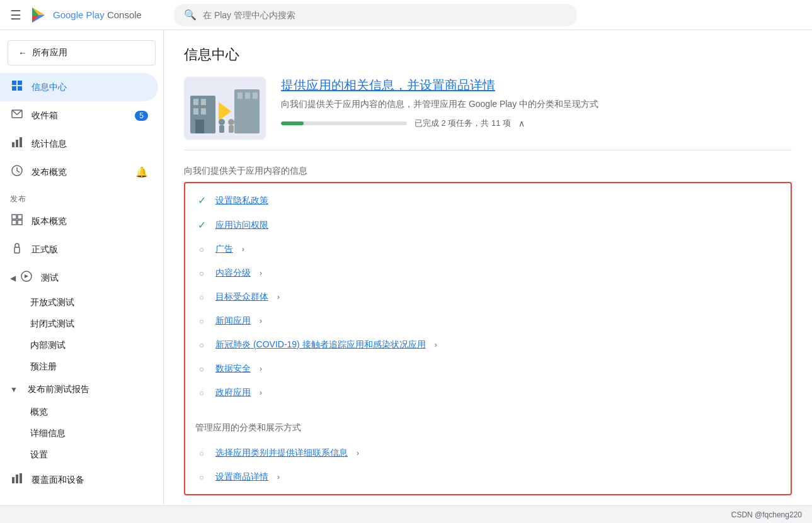 The image size is (812, 523). Describe the element at coordinates (225, 108) in the screenshot. I see `banner-illustration` at that location.